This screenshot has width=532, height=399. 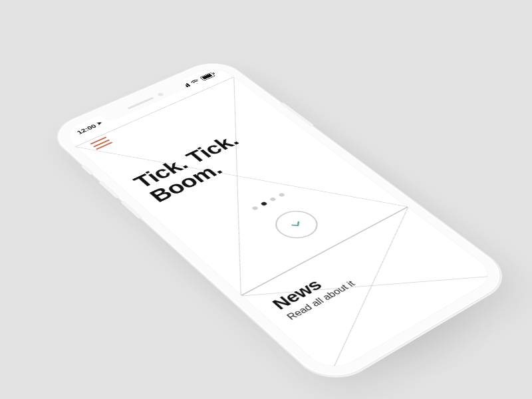 I want to click on scroll-down-button, so click(x=297, y=225).